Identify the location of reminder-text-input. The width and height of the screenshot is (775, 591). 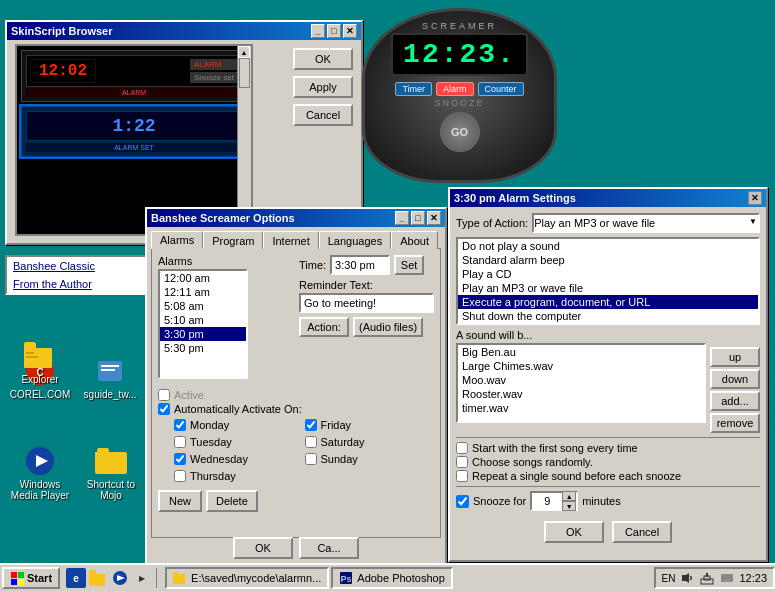
(366, 303).